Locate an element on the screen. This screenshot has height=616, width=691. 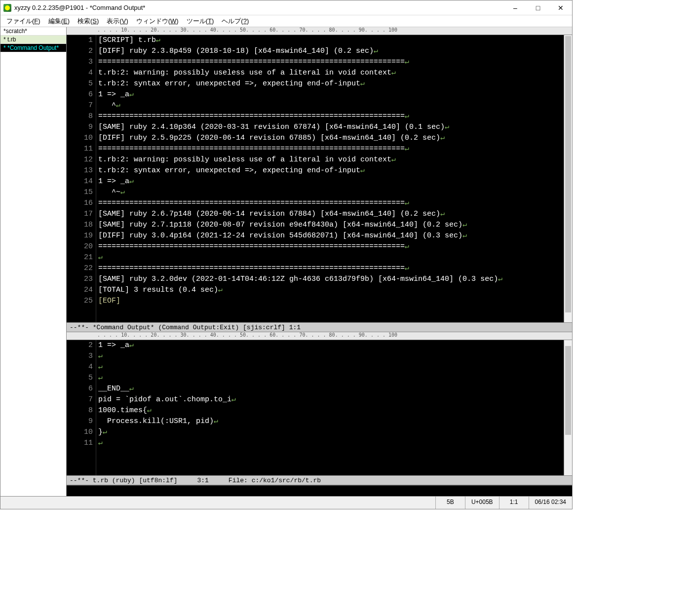
menu-t: ツール(T) is located at coordinates (200, 21).